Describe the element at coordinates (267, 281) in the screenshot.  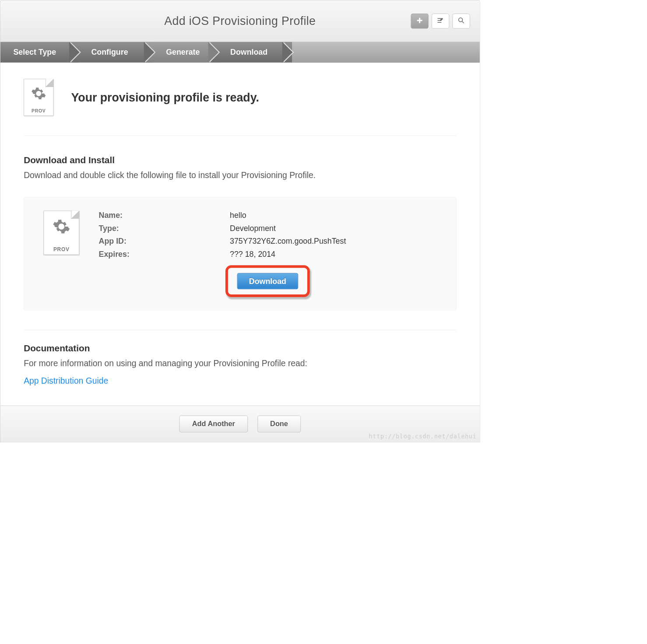
I see `download-button: Download` at that location.